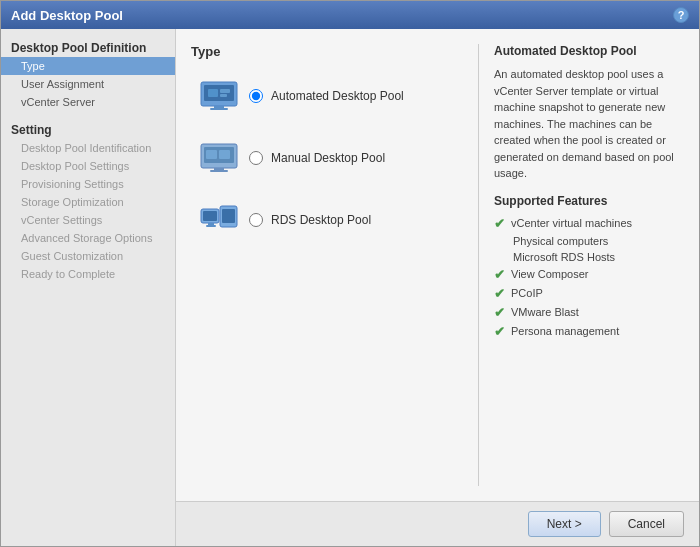 The width and height of the screenshot is (700, 547). I want to click on manual-pool-label: Manual Desktop Pool, so click(317, 158).